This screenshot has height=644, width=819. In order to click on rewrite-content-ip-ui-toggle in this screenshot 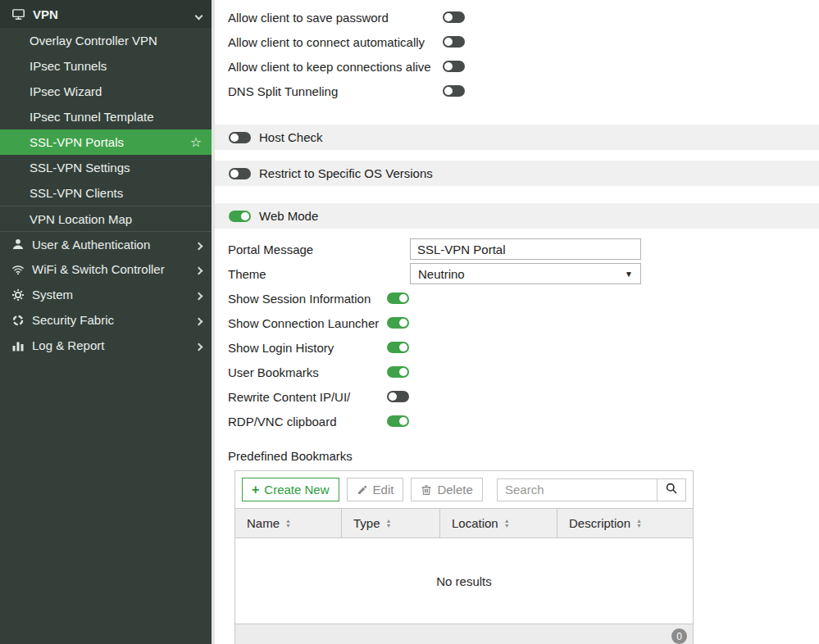, I will do `click(398, 397)`.